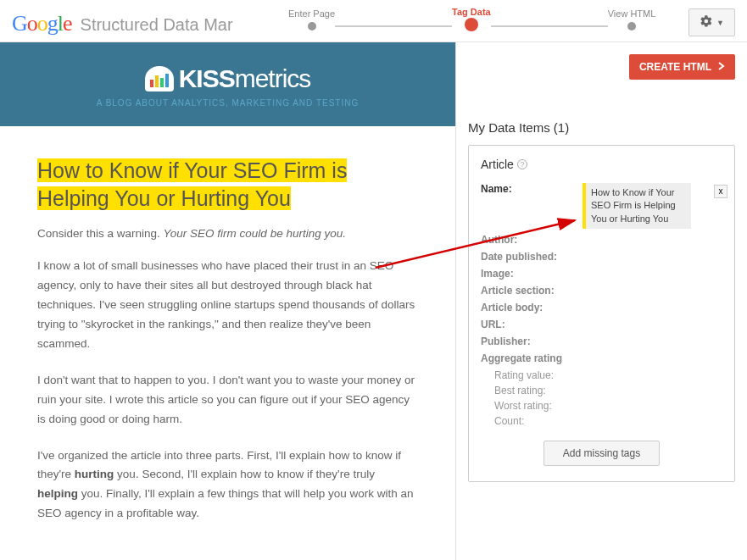 Image resolution: width=747 pixels, height=560 pixels. I want to click on add-missing-tags-button: Add missing tags, so click(602, 453).